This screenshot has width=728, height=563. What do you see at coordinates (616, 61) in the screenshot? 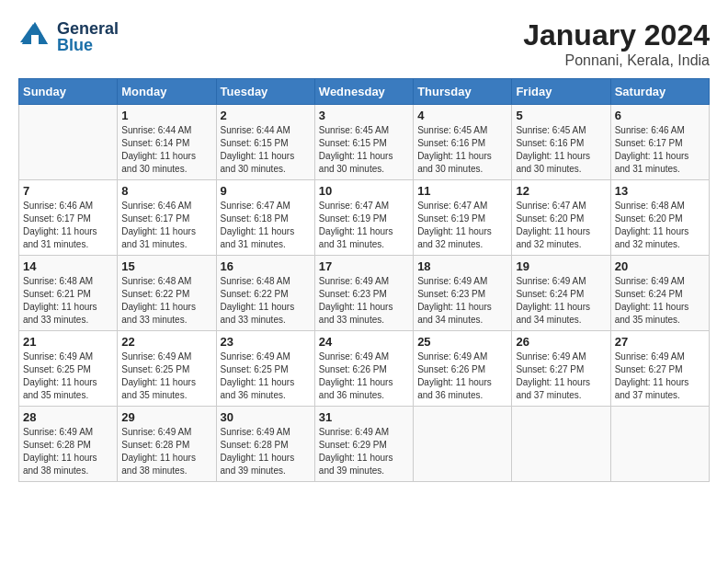
I see `page-subtitle: Ponnani, Kerala, India` at bounding box center [616, 61].